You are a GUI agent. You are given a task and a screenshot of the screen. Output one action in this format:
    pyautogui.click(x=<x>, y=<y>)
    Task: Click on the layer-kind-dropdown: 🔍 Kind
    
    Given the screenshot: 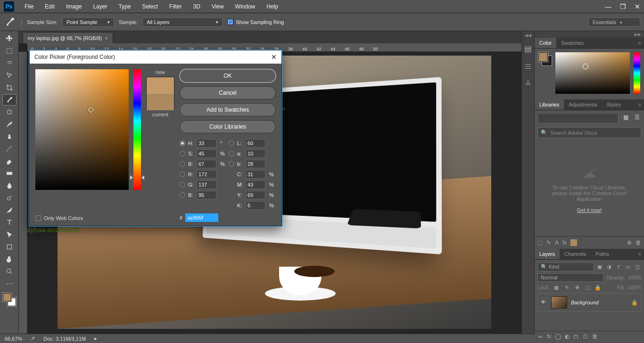 What is the action you would take?
    pyautogui.click(x=566, y=267)
    